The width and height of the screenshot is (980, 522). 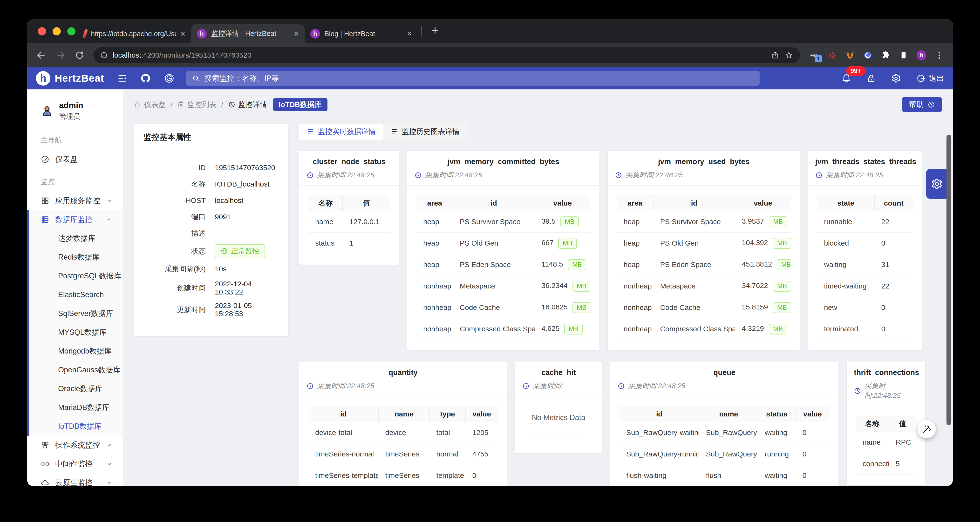 What do you see at coordinates (819, 59) in the screenshot?
I see `translate-badge: 1` at bounding box center [819, 59].